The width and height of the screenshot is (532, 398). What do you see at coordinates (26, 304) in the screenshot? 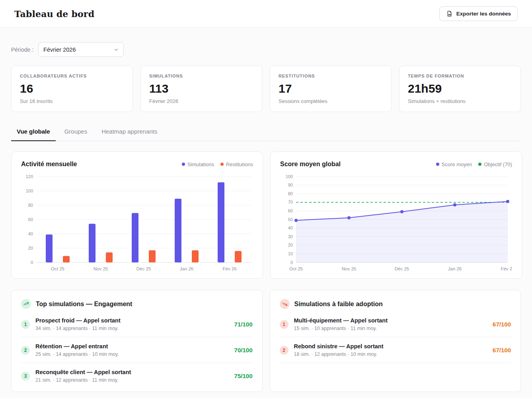
I see `trend-up-icon` at bounding box center [26, 304].